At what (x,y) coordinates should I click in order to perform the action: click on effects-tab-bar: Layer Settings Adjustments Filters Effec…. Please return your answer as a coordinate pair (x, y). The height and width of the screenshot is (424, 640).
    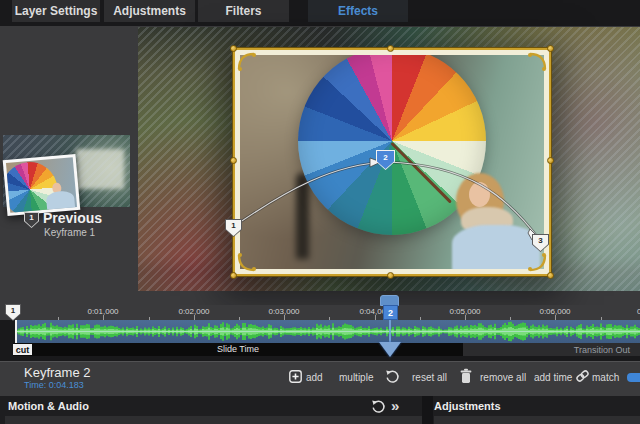
    Looking at the image, I should click on (320, 13).